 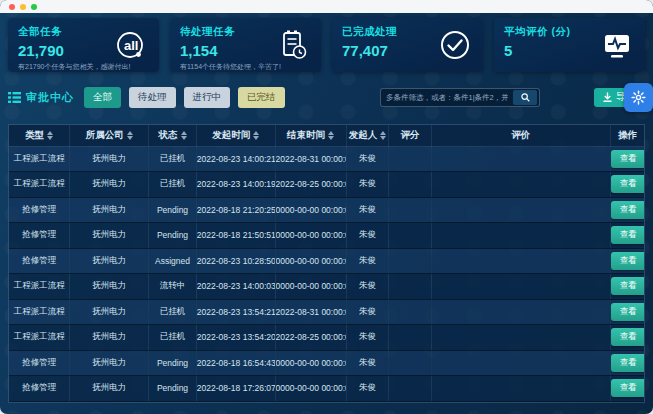 I want to click on traffic-light-maximize, so click(x=34, y=7).